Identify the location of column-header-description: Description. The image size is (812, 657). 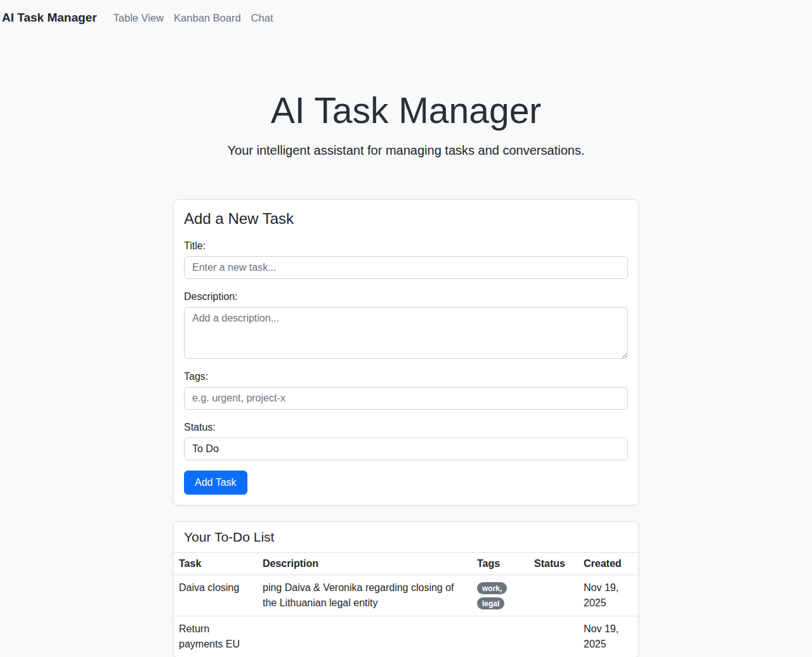
(365, 564).